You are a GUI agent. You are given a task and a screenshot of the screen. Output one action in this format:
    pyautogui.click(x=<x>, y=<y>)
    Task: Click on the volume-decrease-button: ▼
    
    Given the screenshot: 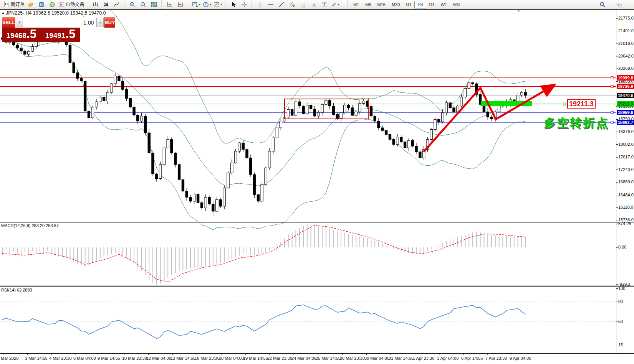 What is the action you would take?
    pyautogui.click(x=19, y=22)
    